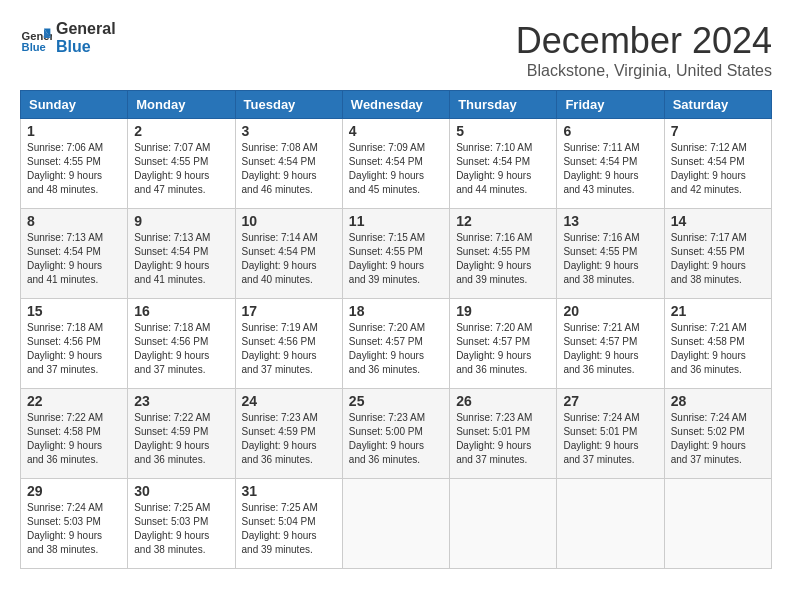 Image resolution: width=792 pixels, height=612 pixels. I want to click on day-info: Sunrise: 7:23 AMSunset: 4:59 PMDaylight:…, so click(289, 439).